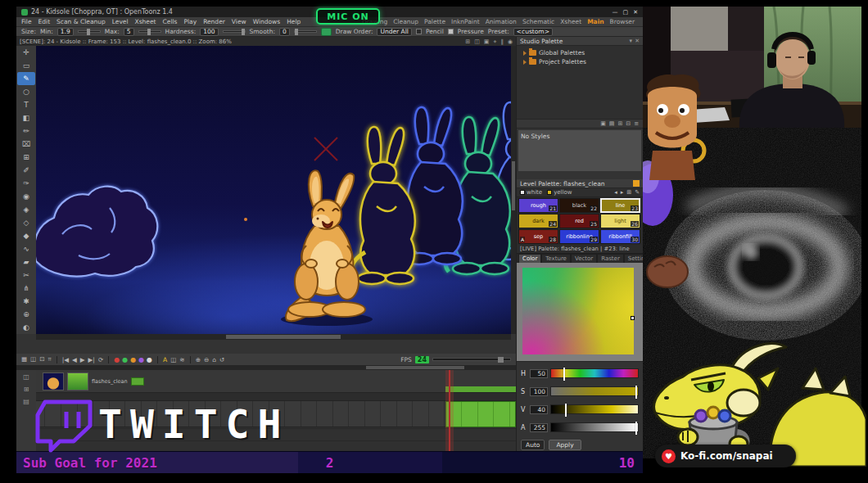 The height and width of the screenshot is (483, 868). I want to click on palette-page-tab: white, so click(531, 192).